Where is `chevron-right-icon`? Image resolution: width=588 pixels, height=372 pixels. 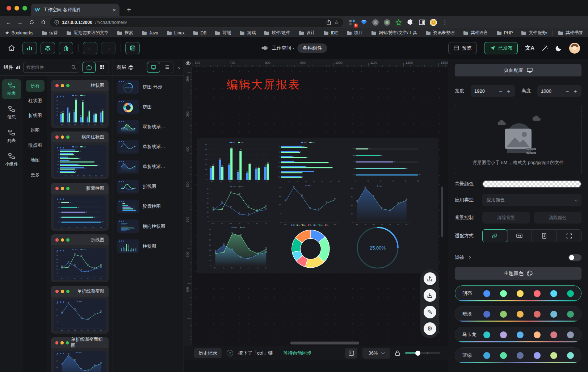 chevron-right-icon is located at coordinates (469, 258).